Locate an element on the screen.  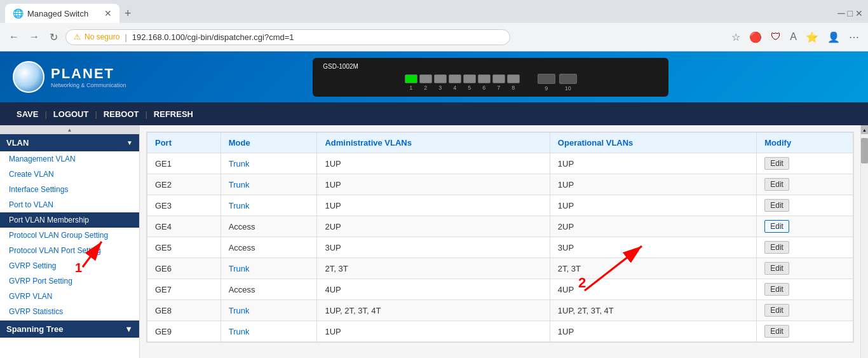
address-bar: ← → ↻ ⚠ No seguro | 192.168.0.100/cgi-bi… is located at coordinates (434, 37).